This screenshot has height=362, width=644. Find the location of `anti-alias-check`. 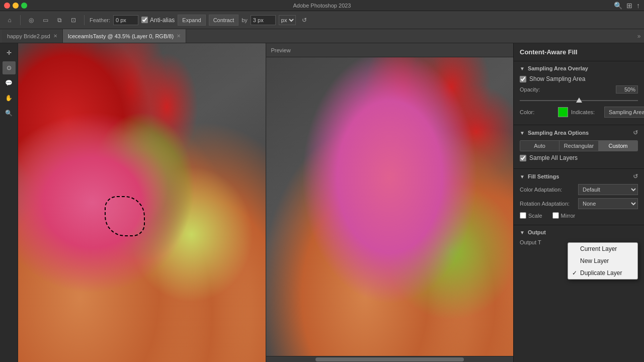

anti-alias-check is located at coordinates (145, 20).